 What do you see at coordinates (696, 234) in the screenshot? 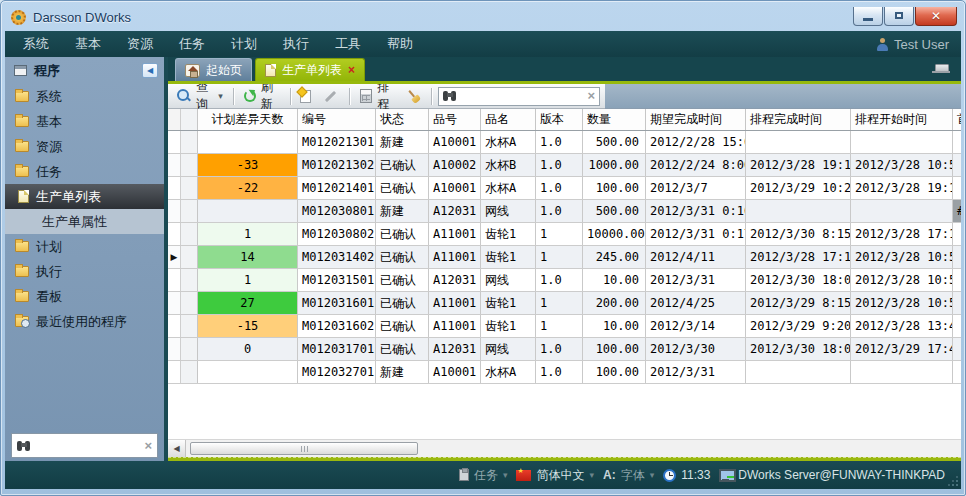
I see `cell-due-time: 2012/3/31 0:17` at bounding box center [696, 234].